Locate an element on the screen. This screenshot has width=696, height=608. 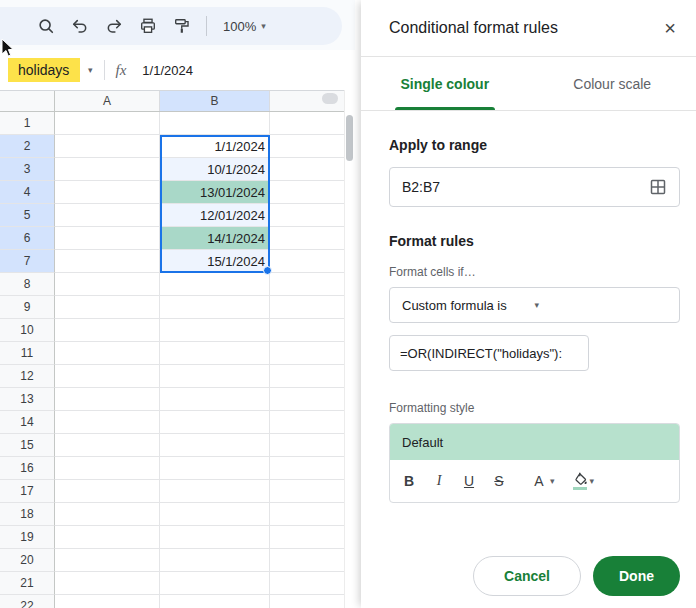
cell-A6 is located at coordinates (108, 238).